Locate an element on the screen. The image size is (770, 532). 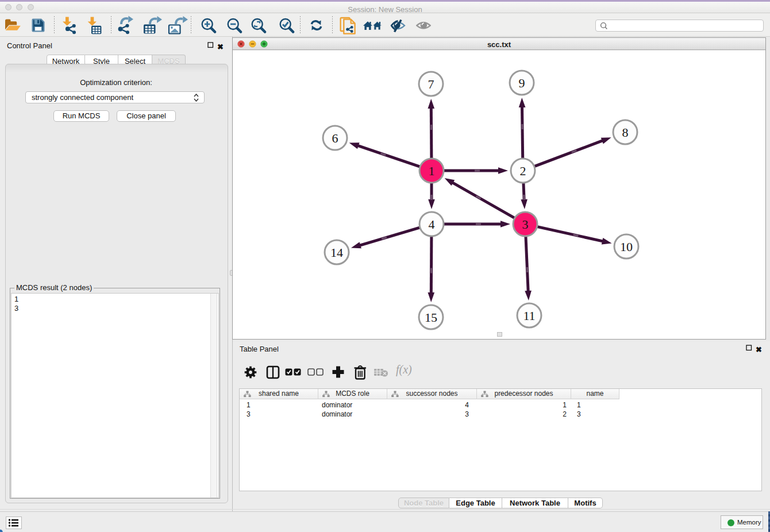
svg-text: 11 is located at coordinates (529, 316).